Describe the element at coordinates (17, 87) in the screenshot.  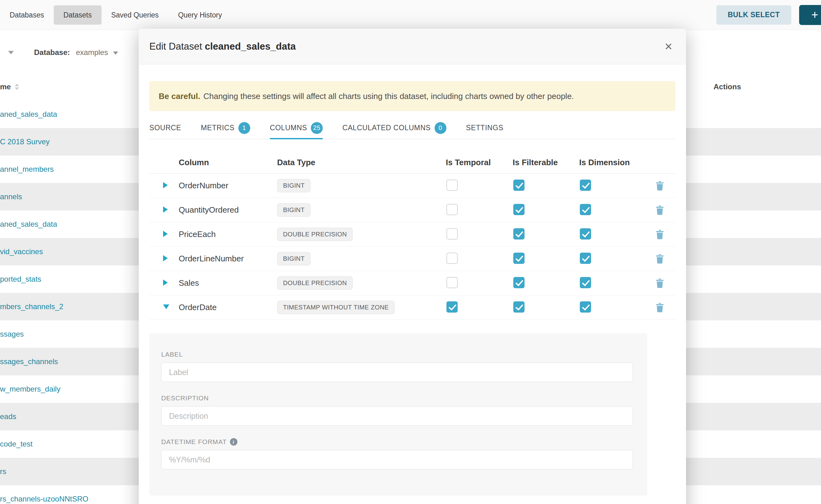
I see `sort-icon` at that location.